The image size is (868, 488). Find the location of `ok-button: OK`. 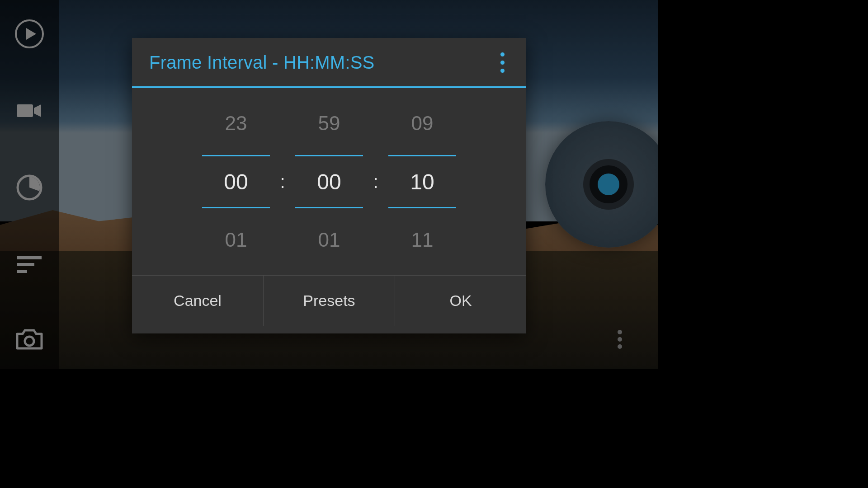

ok-button: OK is located at coordinates (461, 301).